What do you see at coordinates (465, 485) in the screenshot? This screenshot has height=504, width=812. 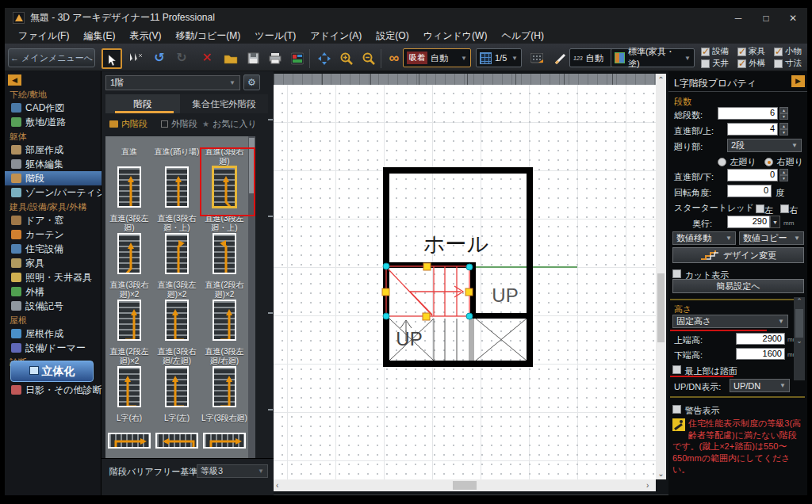 I see `horizontal-scroll-thumb` at bounding box center [465, 485].